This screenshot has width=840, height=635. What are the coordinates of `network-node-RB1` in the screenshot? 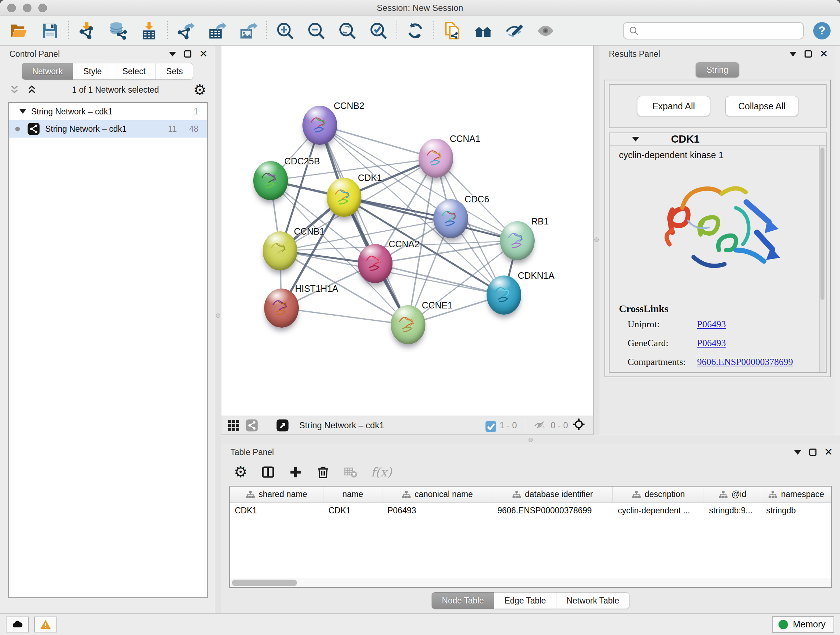 It's located at (517, 241).